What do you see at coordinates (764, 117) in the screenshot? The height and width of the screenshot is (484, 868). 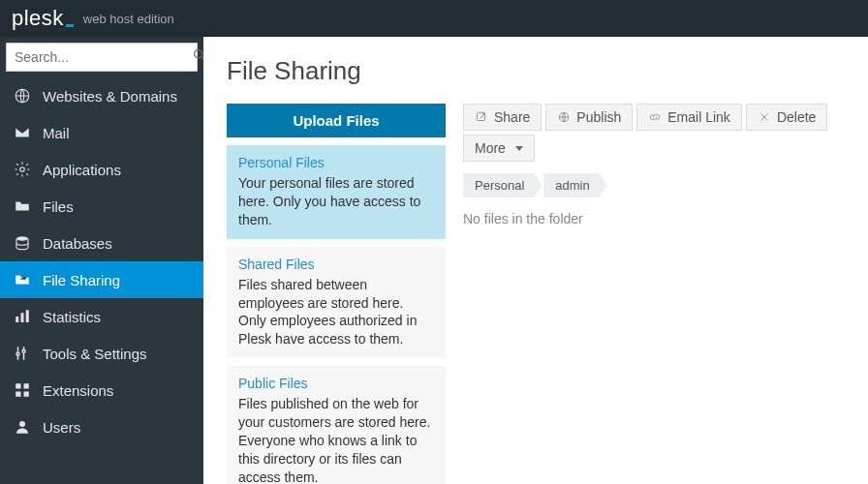 I see `delete-icon` at bounding box center [764, 117].